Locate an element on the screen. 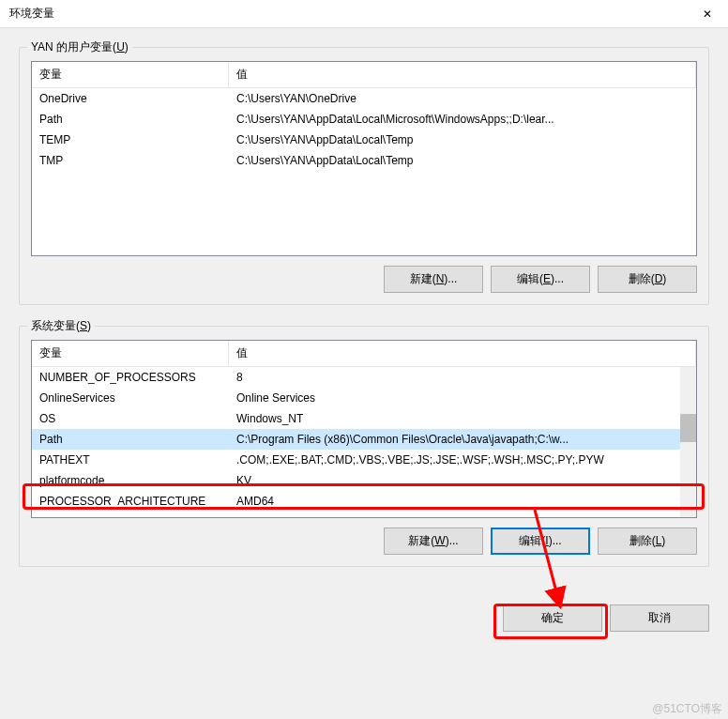 The height and width of the screenshot is (719, 728). list-item: NUMBER_OF_PROCESSORS 8 is located at coordinates (356, 377).